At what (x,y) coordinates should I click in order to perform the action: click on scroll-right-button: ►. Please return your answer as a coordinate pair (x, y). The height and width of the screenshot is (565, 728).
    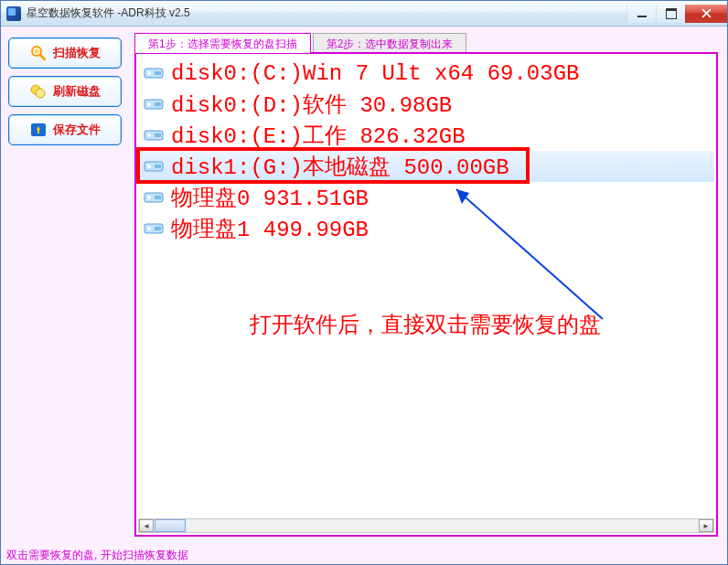
    Looking at the image, I should click on (706, 526).